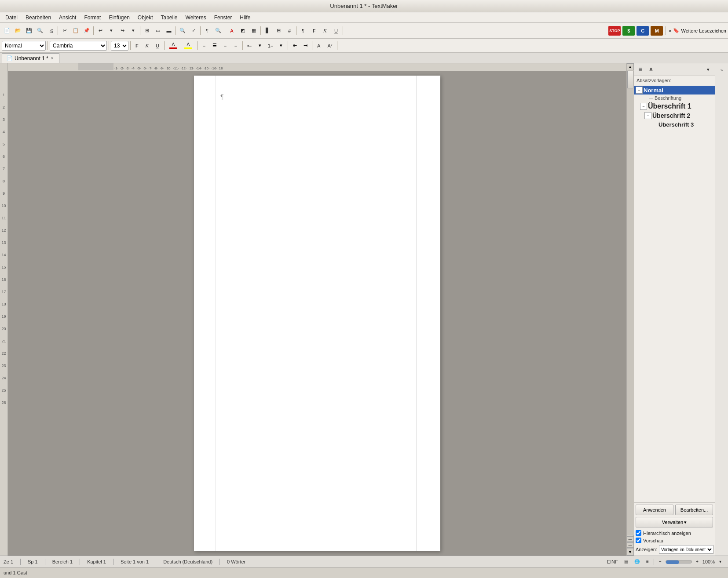  Describe the element at coordinates (188, 46) in the screenshot. I see `highlight-color-button: A` at that location.